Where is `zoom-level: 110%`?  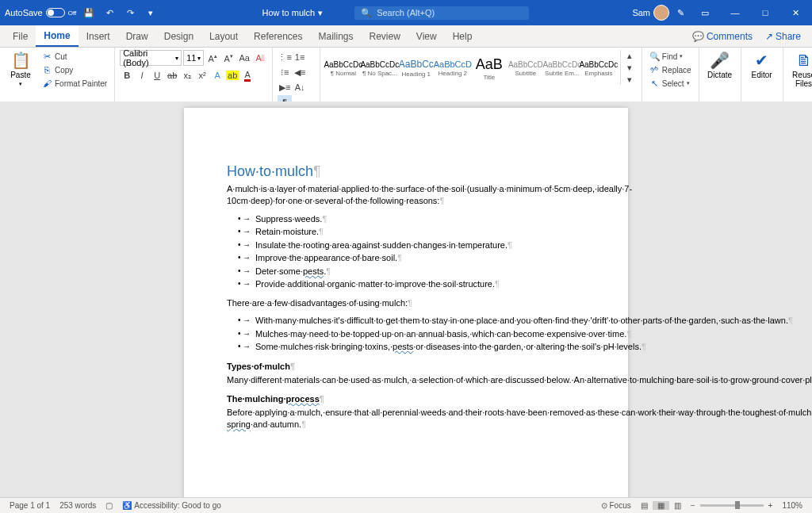 zoom-level: 110% is located at coordinates (792, 506).